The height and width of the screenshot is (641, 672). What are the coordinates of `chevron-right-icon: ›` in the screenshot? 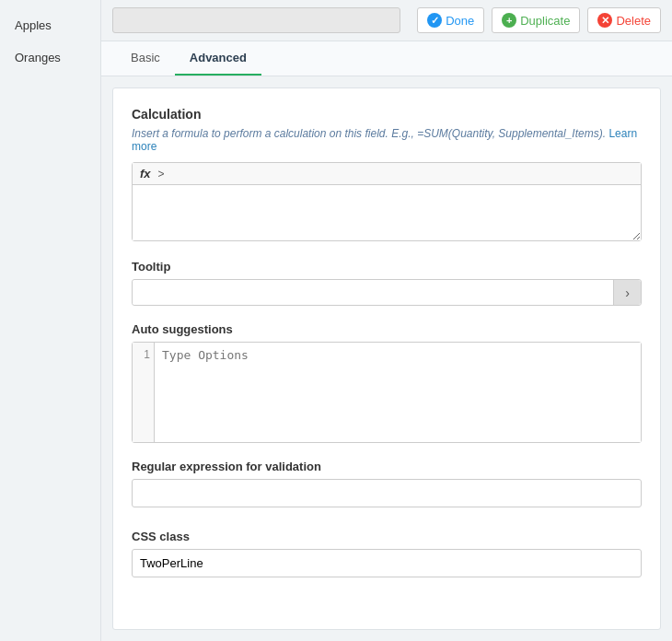 It's located at (628, 293).